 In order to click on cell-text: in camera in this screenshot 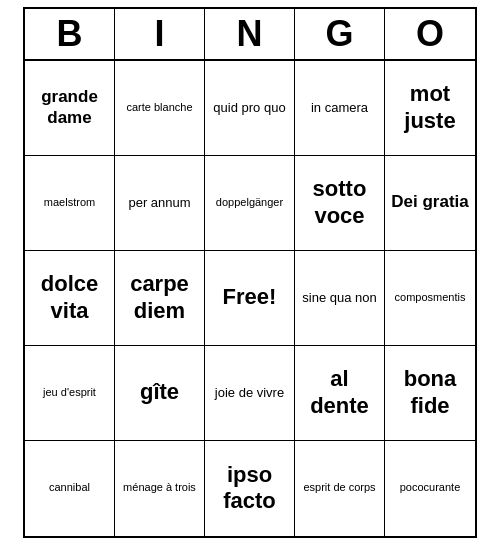, I will do `click(340, 108)`.